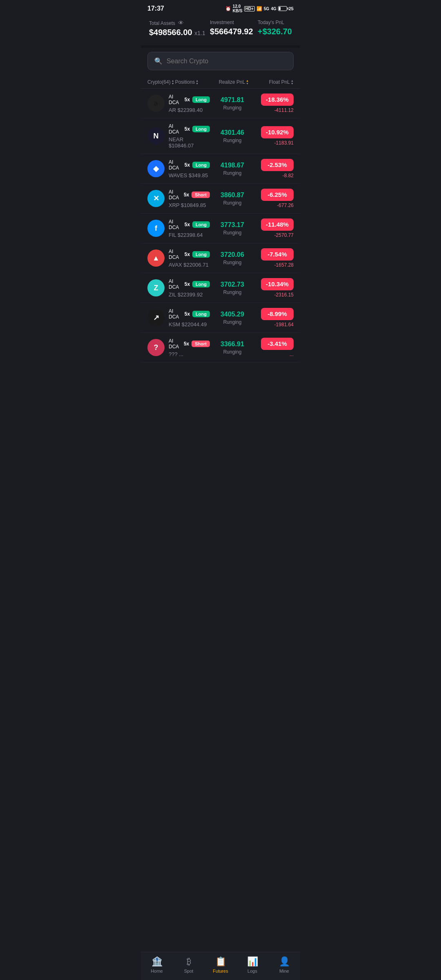 The width and height of the screenshot is (441, 980). Describe the element at coordinates (277, 132) in the screenshot. I see `float-pct-value: -10.92%` at that location.